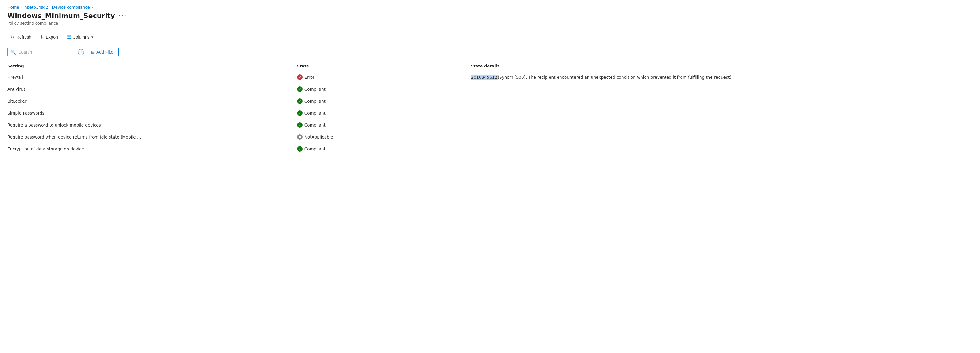 This screenshot has width=980, height=353. What do you see at coordinates (103, 52) in the screenshot?
I see `add-filter-button: ⊞ Add Filter` at bounding box center [103, 52].